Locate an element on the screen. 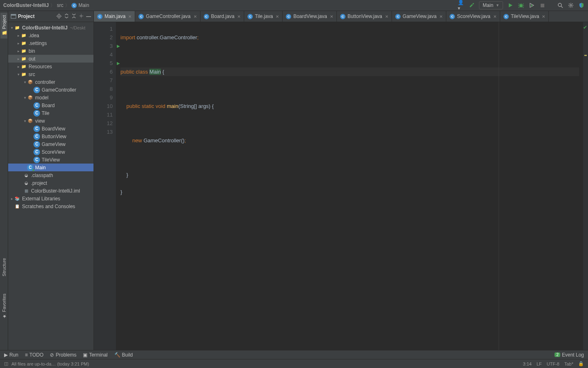 Image resolution: width=588 pixels, height=368 pixels. project-tool-title: Project is located at coordinates (26, 16).